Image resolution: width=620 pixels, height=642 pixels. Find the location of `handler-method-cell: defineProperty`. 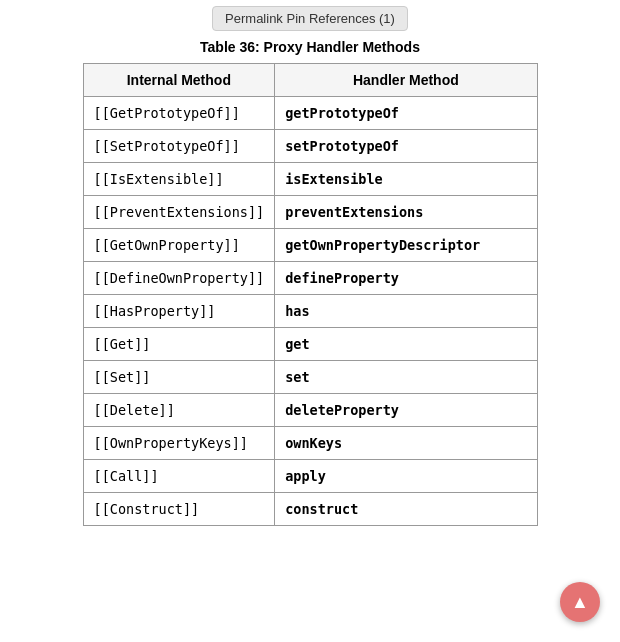

handler-method-cell: defineProperty is located at coordinates (406, 278).